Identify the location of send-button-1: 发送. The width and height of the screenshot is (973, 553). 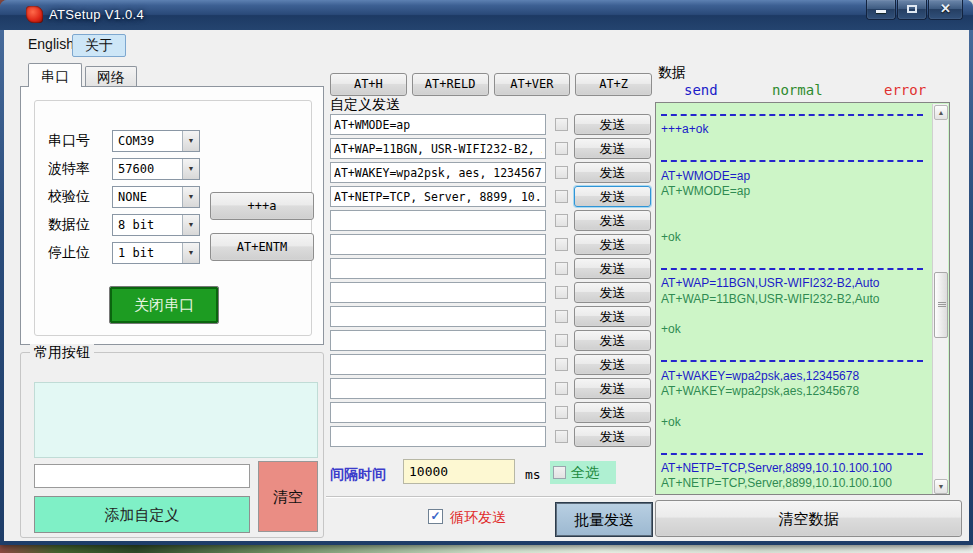
(612, 148).